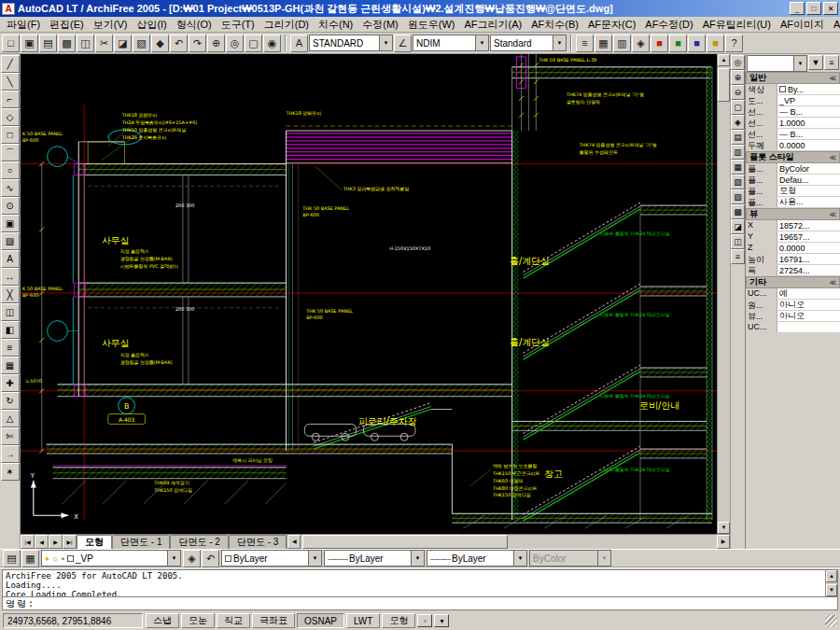  Describe the element at coordinates (832, 590) in the screenshot. I see `scroll-down-button: ▼` at that location.